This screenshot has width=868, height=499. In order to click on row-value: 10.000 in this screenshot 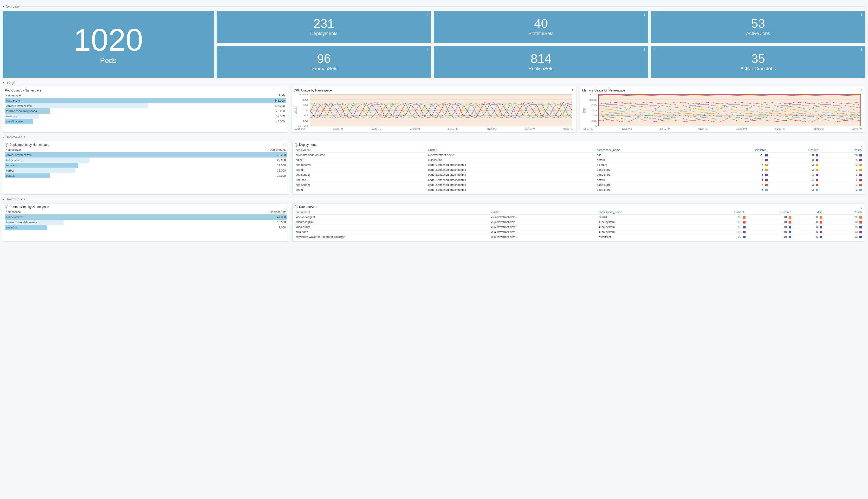, I will do `click(279, 222)`.